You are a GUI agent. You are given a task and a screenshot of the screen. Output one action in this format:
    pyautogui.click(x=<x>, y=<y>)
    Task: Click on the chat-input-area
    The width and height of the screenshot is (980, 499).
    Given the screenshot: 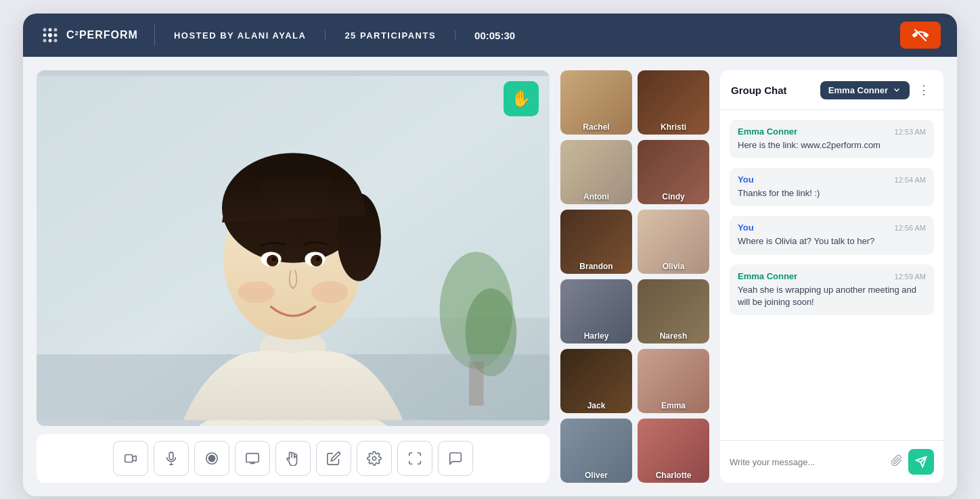 What is the action you would take?
    pyautogui.click(x=832, y=461)
    